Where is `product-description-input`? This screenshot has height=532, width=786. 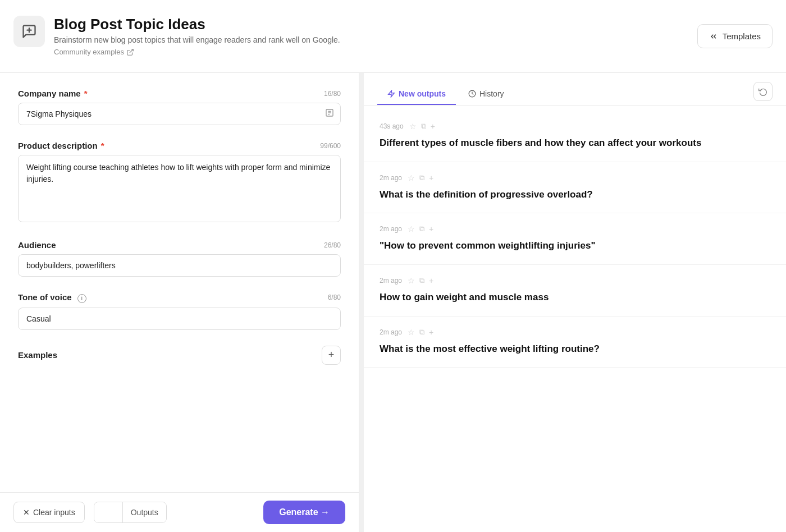 product-description-input is located at coordinates (180, 189).